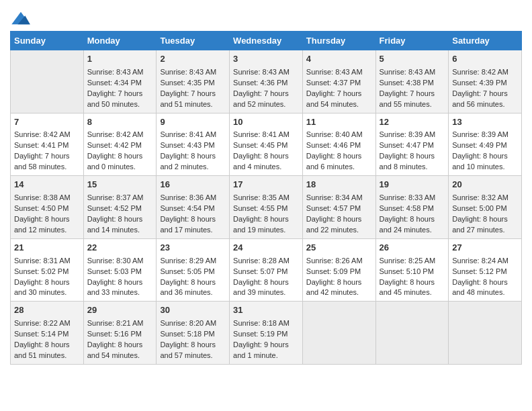  Describe the element at coordinates (116, 323) in the screenshot. I see `sunrise-text: Sunrise: 8:21 AM` at that location.